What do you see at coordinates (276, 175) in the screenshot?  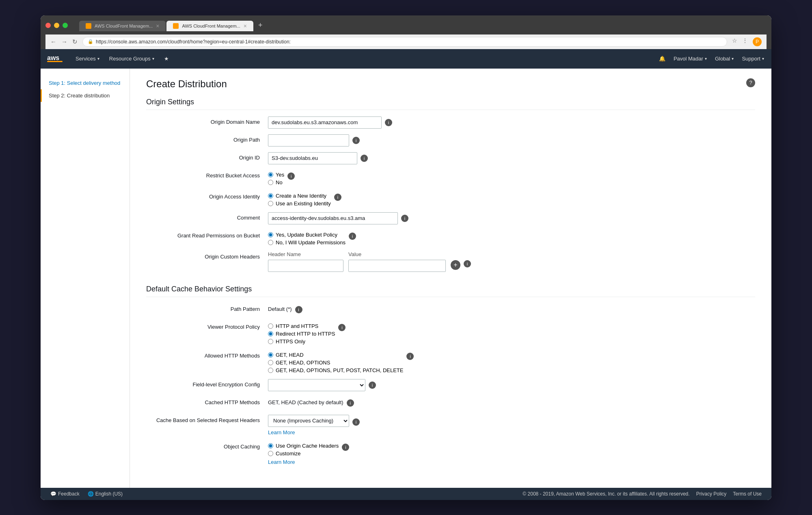 I see `restrict-bucket-access-yes: Yes` at bounding box center [276, 175].